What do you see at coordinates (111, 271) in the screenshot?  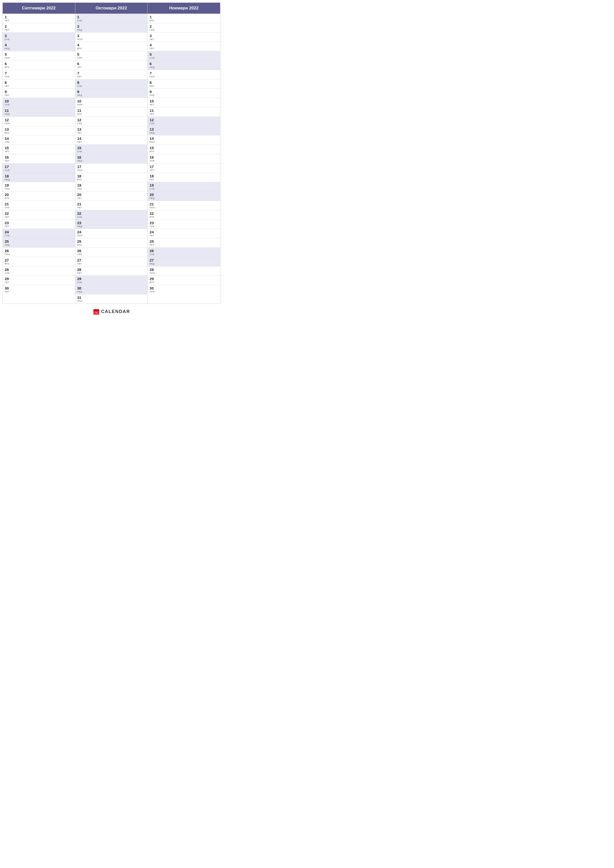 I see `day-row: 28ПЕТ` at bounding box center [111, 271].